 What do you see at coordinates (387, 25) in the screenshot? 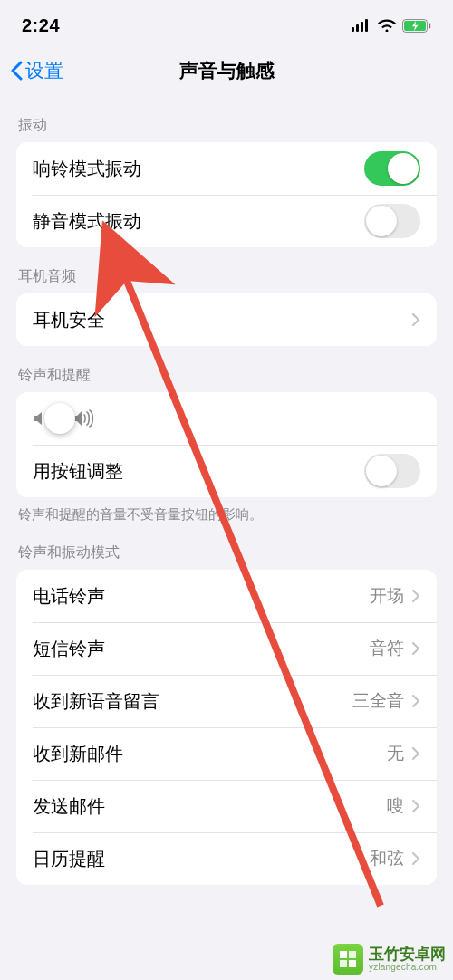
I see `wifi-icon` at bounding box center [387, 25].